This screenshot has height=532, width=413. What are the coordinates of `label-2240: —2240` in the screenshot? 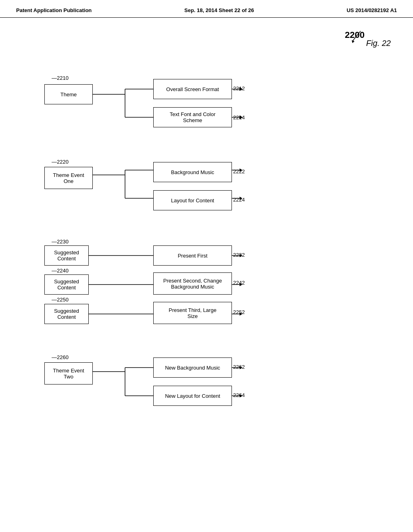 It's located at (60, 271).